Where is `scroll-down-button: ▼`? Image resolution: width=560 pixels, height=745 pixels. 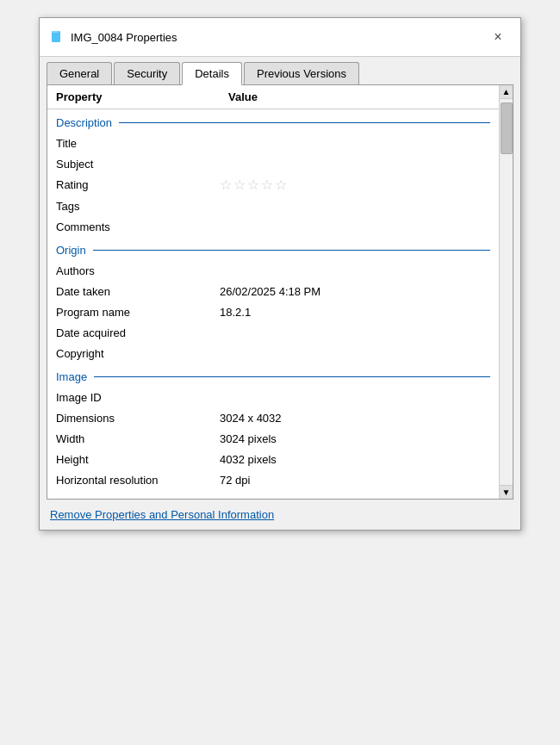 scroll-down-button: ▼ is located at coordinates (507, 492).